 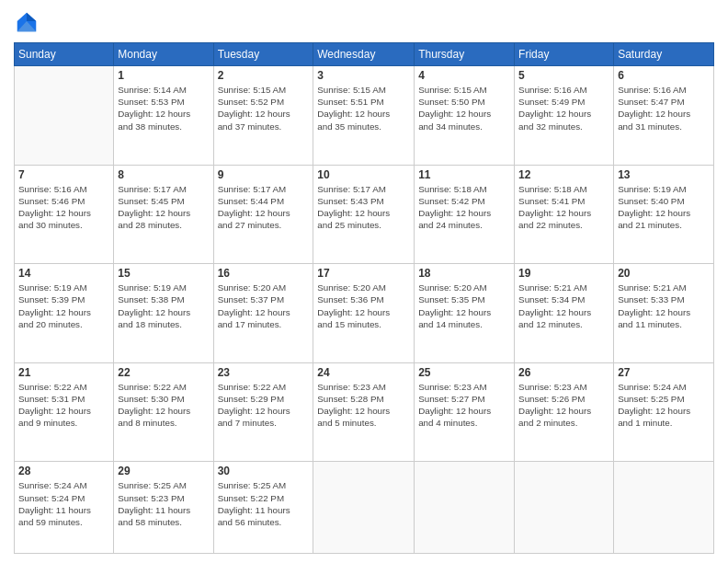 I want to click on day-info: Sunrise: 5:19 AM Sunset: 5:39 PM Dayligh…, so click(x=64, y=305).